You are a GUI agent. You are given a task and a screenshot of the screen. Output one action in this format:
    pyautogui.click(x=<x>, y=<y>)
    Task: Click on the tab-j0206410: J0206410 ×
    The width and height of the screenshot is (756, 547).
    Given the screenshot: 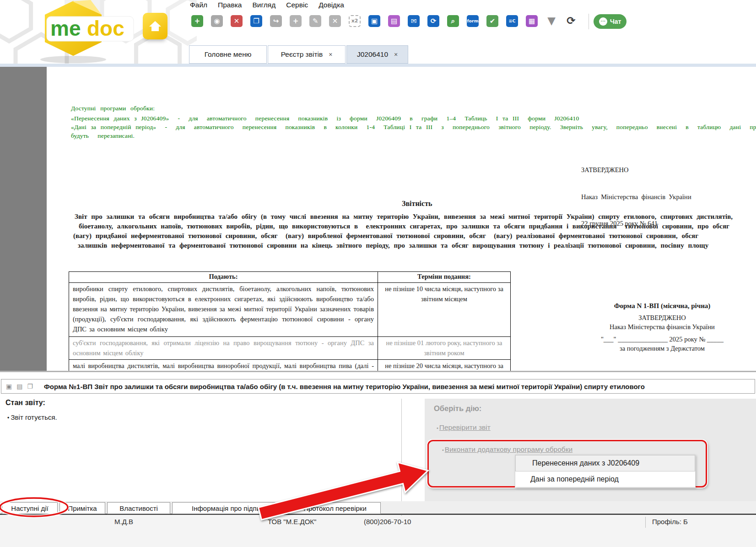 What is the action you would take?
    pyautogui.click(x=377, y=54)
    